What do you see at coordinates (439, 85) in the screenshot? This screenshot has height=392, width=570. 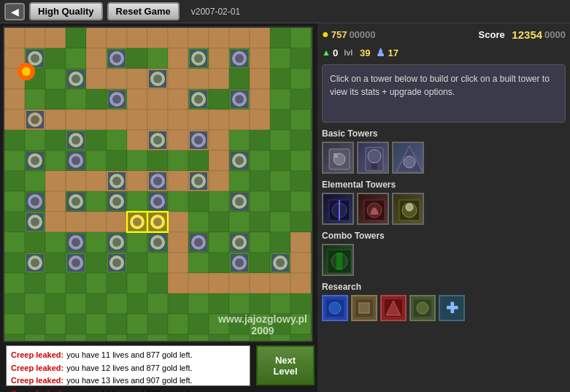 I see `info-text: Click on a tower below to build or click…` at bounding box center [439, 85].